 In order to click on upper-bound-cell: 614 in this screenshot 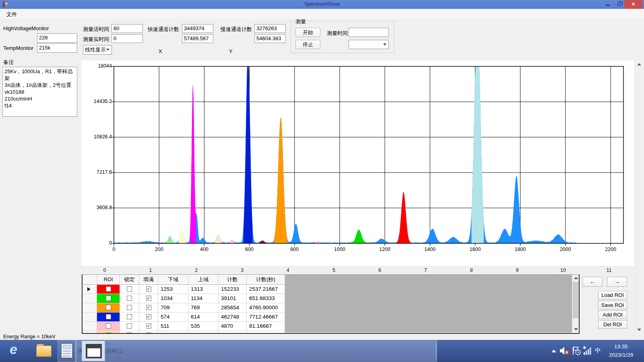, I will do `click(204, 317)`.